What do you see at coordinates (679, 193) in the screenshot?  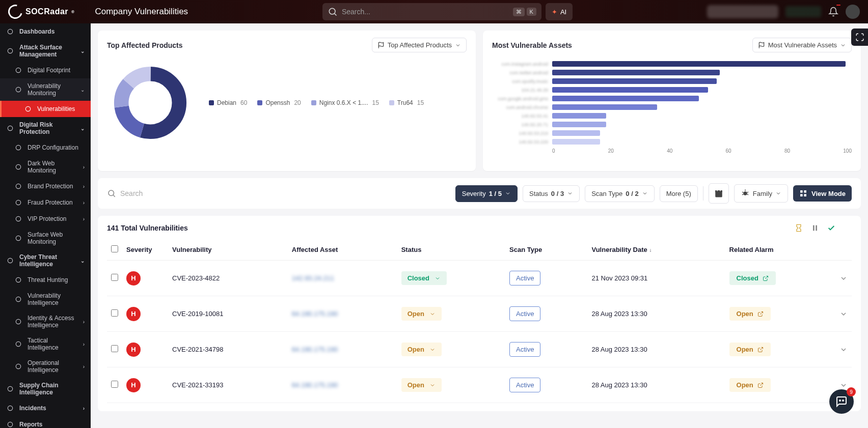 I see `filter-more: More (5)` at bounding box center [679, 193].